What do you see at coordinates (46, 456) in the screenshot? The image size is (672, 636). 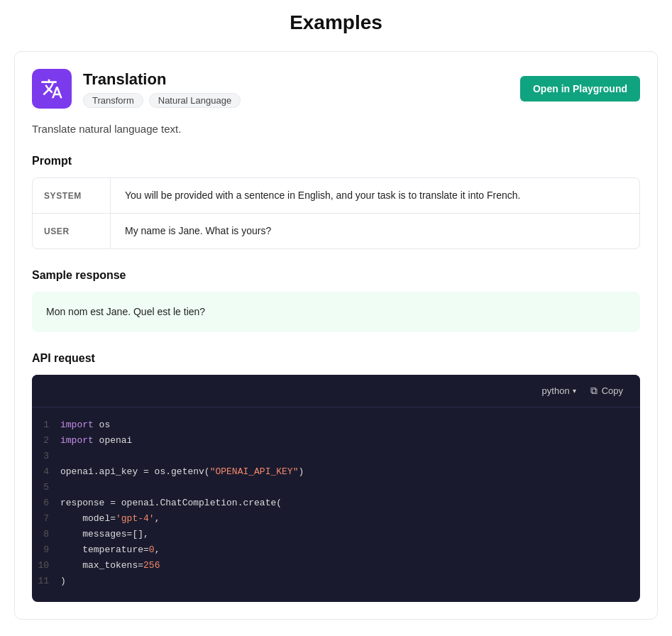 I see `line-num: 3` at bounding box center [46, 456].